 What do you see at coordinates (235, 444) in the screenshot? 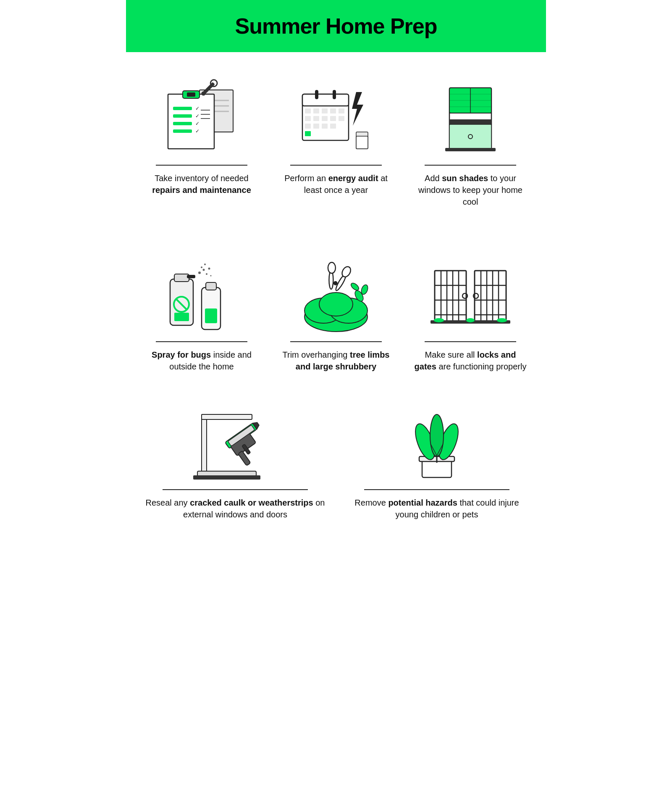
I see `caulk-icon` at bounding box center [235, 444].